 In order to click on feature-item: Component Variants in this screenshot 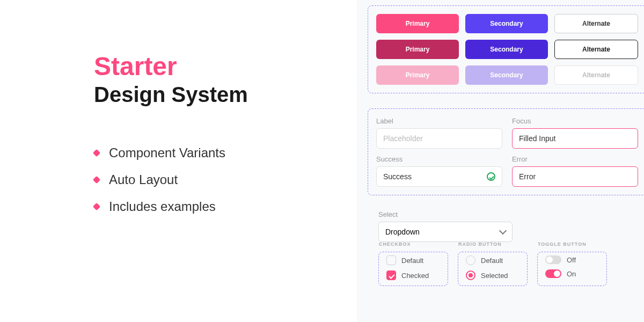, I will do `click(215, 153)`.